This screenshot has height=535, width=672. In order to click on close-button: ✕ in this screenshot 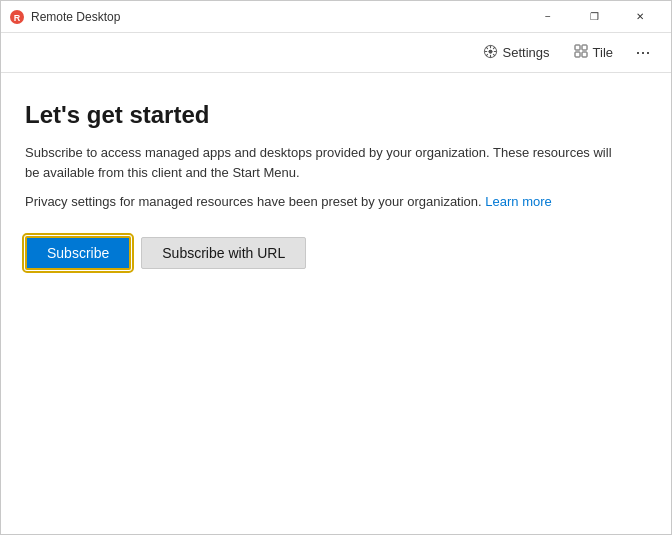, I will do `click(640, 17)`.